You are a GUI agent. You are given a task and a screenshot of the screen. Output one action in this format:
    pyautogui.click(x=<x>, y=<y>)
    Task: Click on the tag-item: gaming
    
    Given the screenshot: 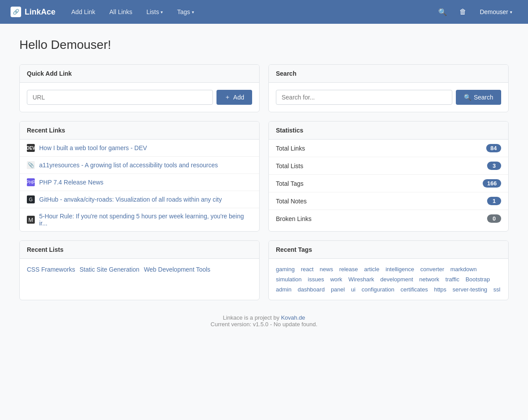 What is the action you would take?
    pyautogui.click(x=285, y=269)
    